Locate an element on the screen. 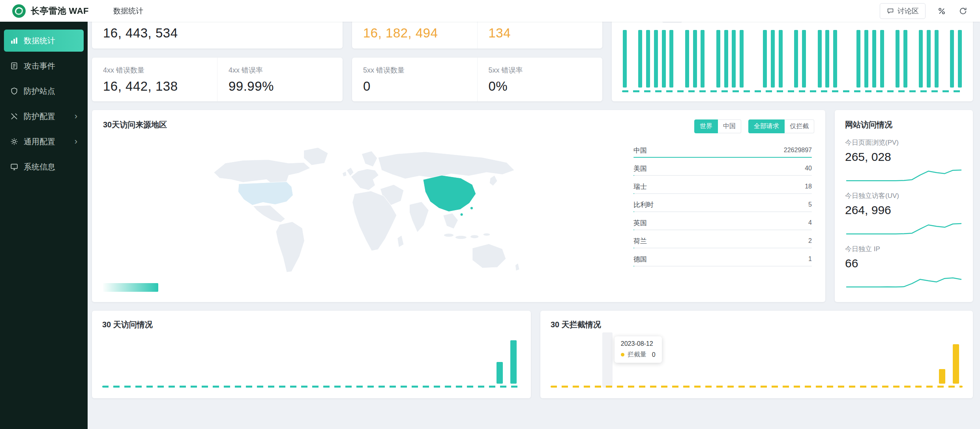 This screenshot has width=980, height=429. country-bar-fill is located at coordinates (723, 157).